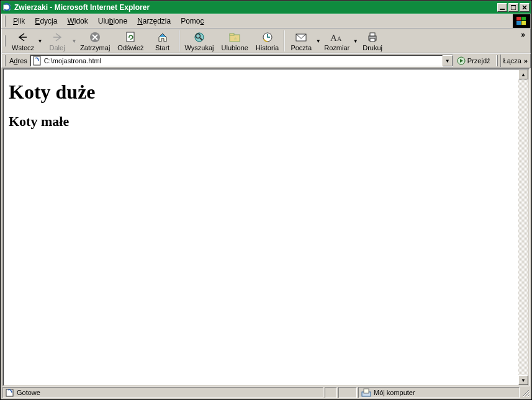 The width and height of the screenshot is (532, 400). Describe the element at coordinates (130, 37) in the screenshot. I see `refresh-icon` at that location.